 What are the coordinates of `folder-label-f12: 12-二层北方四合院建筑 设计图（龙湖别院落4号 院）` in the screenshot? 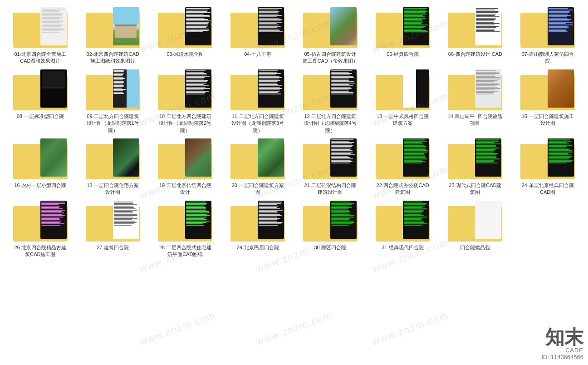 It's located at (330, 123).